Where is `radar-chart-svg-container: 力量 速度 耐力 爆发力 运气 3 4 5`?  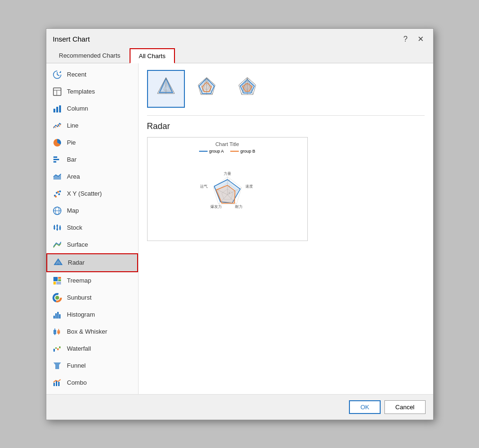
radar-chart-svg-container: 力量 速度 耐力 爆发力 运气 3 4 5 is located at coordinates (227, 192).